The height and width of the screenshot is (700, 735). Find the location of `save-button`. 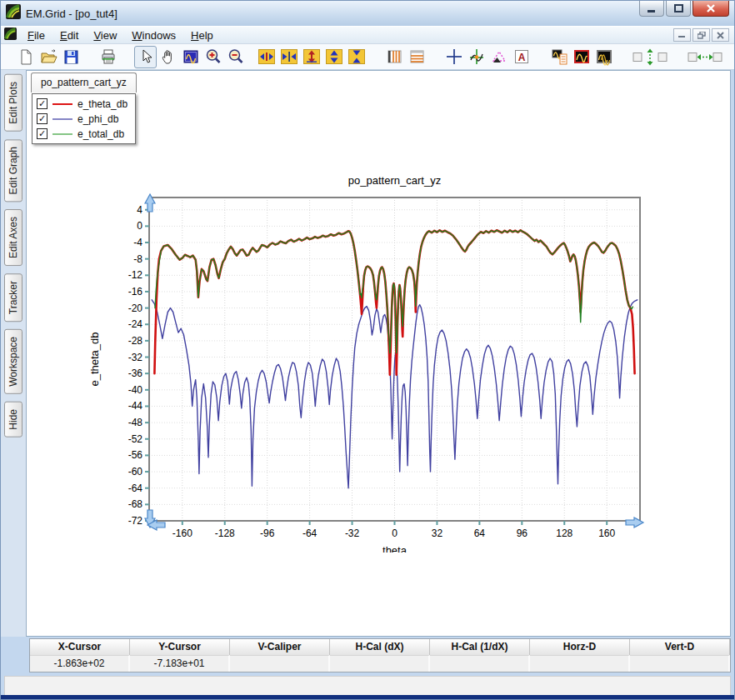

save-button is located at coordinates (70, 57).